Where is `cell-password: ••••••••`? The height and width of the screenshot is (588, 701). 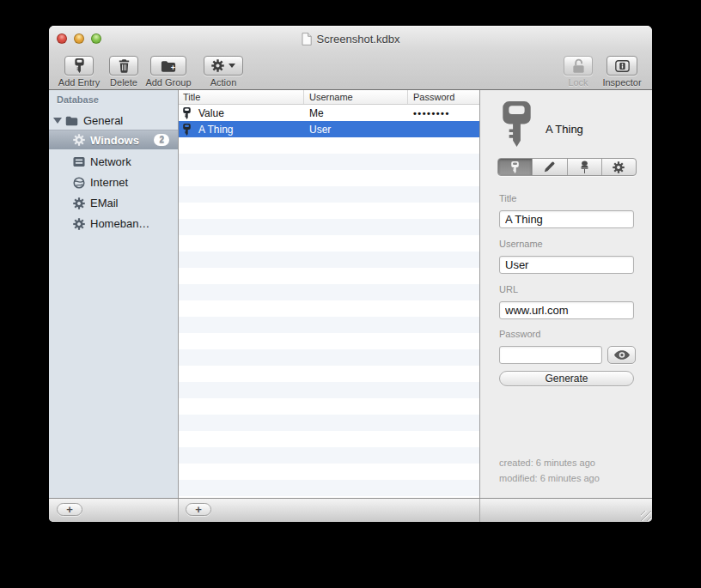 cell-password: •••••••• is located at coordinates (443, 113).